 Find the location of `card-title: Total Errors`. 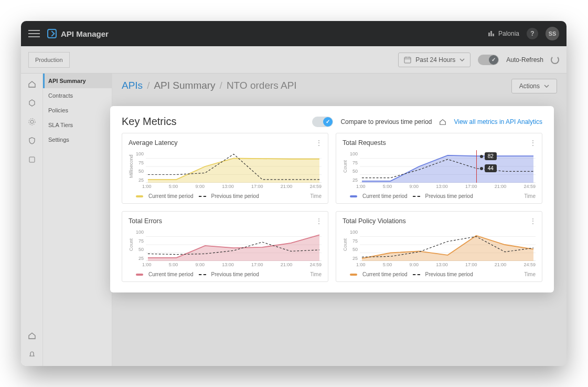

card-title: Total Errors is located at coordinates (145, 221).